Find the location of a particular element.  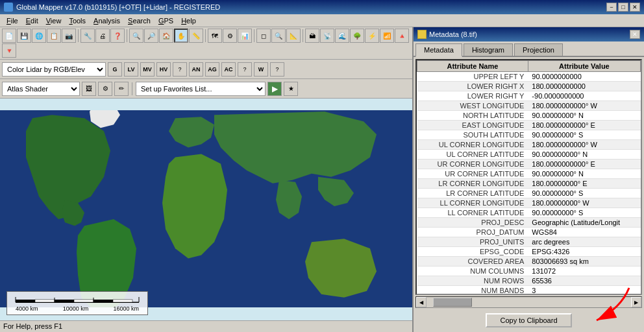

pan-button: ✋ is located at coordinates (181, 36).